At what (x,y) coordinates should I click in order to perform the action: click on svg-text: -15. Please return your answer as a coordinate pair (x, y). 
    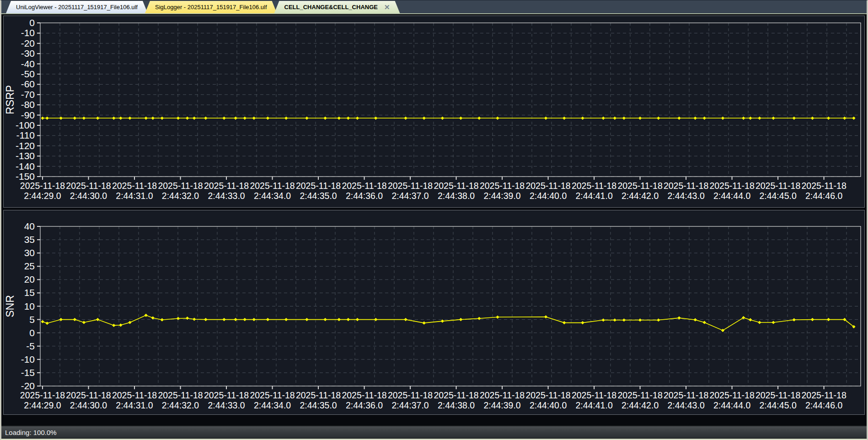
    Looking at the image, I should click on (28, 372).